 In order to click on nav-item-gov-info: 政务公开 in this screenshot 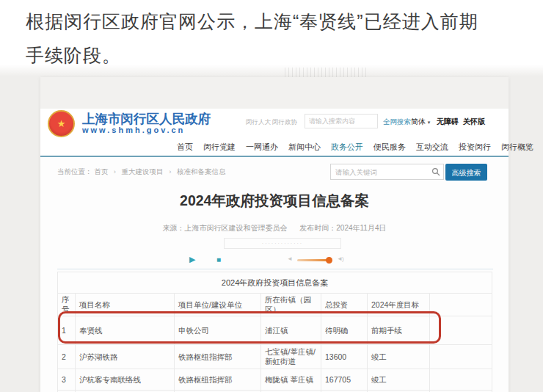, I will do `click(347, 147)`.